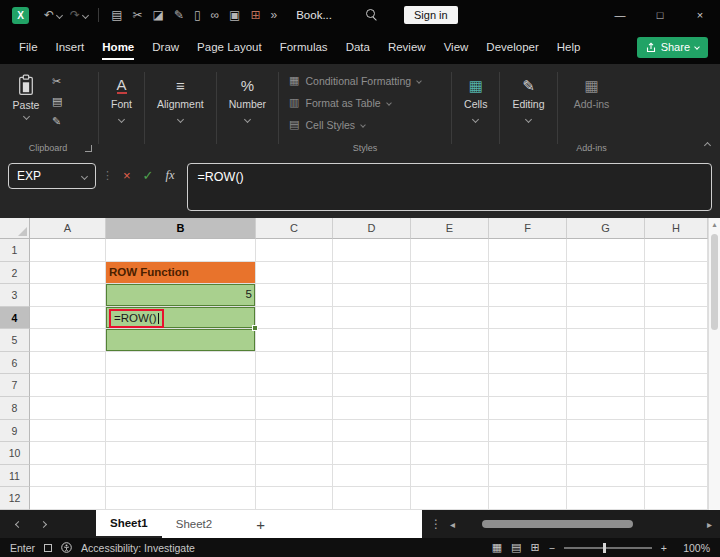 The image size is (720, 557). Describe the element at coordinates (606, 340) in the screenshot. I see `cell-G5` at that location.